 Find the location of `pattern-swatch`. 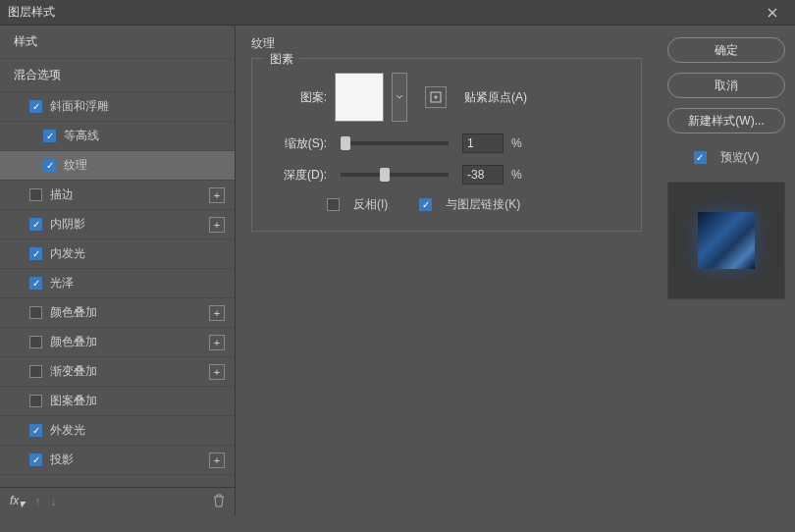

pattern-swatch is located at coordinates (359, 97).